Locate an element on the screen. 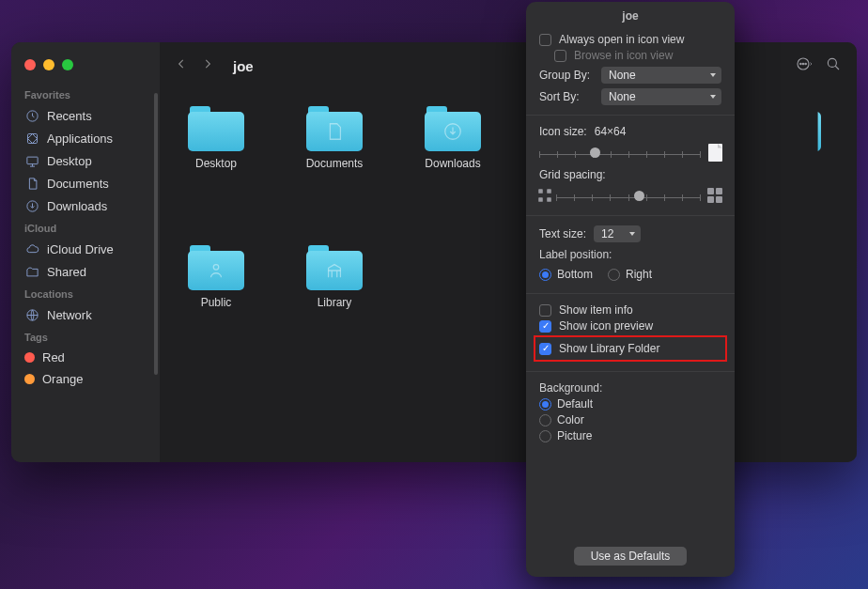 This screenshot has height=589, width=868. folder-label: Downloads is located at coordinates (453, 163).